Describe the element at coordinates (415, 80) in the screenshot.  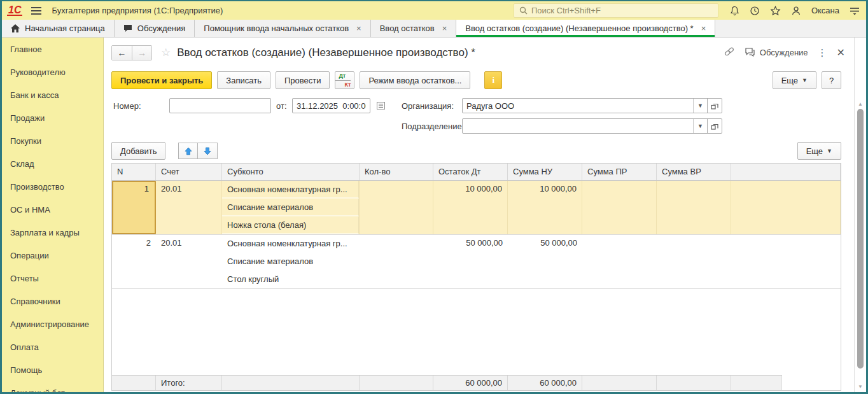
I see `balance-entry-mode-button: Режим ввода остатков...` at that location.